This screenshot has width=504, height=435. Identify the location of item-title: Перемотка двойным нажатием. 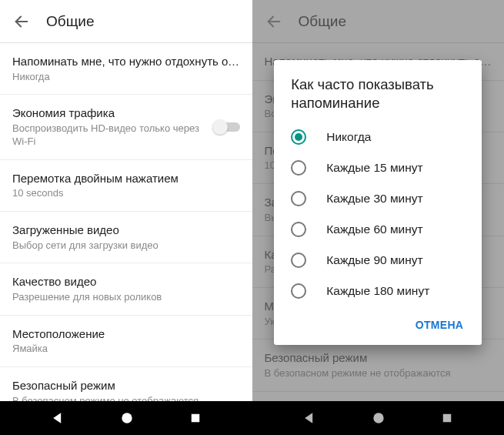
(126, 179).